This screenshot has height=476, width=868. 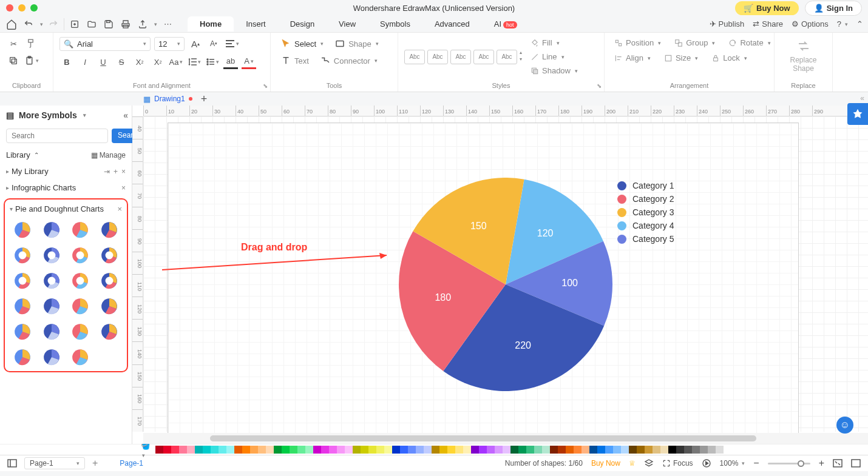 I want to click on expand-right-panel-button: «, so click(x=862, y=98).